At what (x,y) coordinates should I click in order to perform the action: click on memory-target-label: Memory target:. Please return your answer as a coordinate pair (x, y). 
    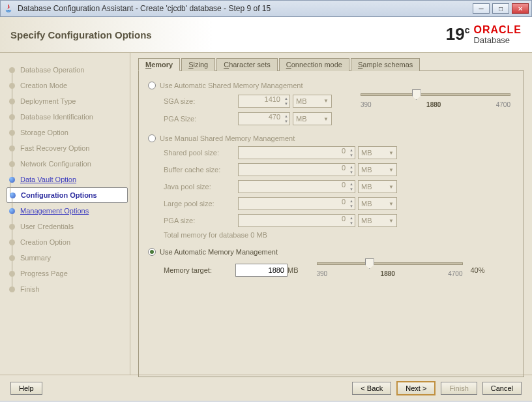
    Looking at the image, I should click on (200, 270).